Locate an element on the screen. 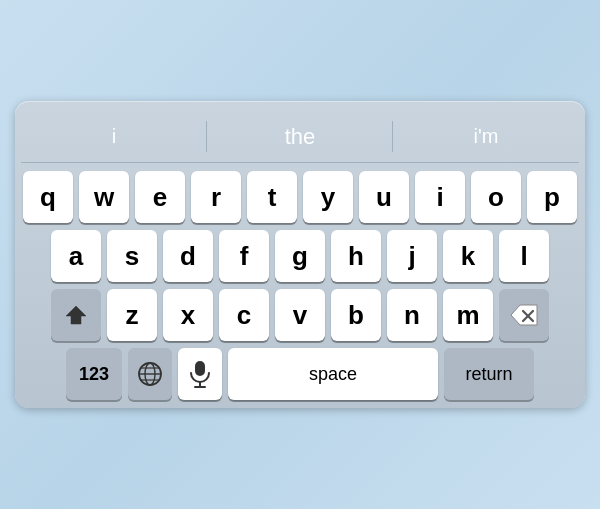  shift-icon is located at coordinates (76, 315).